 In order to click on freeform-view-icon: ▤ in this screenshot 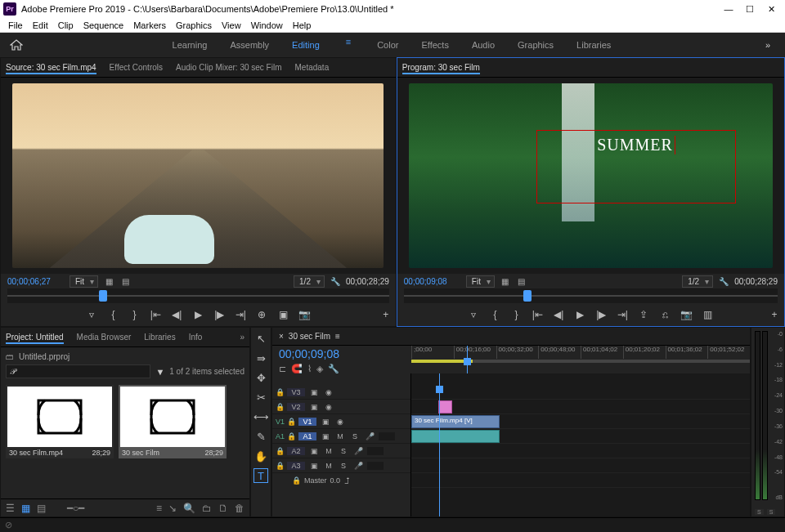, I will do `click(41, 508)`.